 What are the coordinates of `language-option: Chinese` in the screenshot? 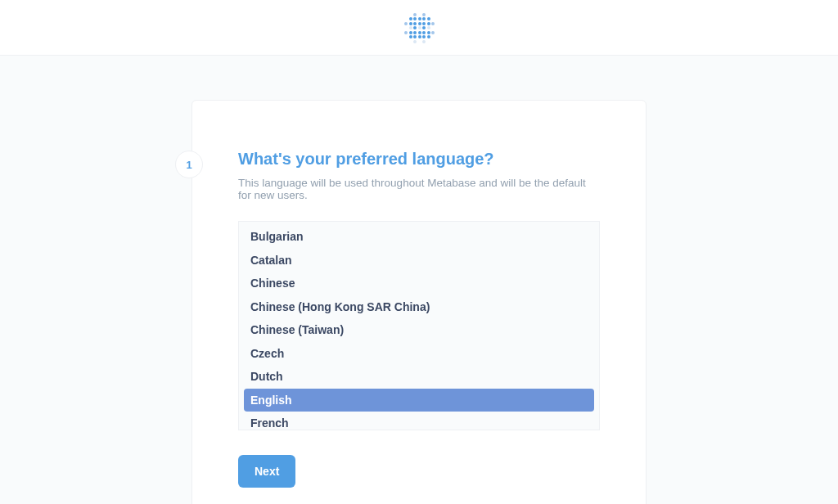 It's located at (419, 283).